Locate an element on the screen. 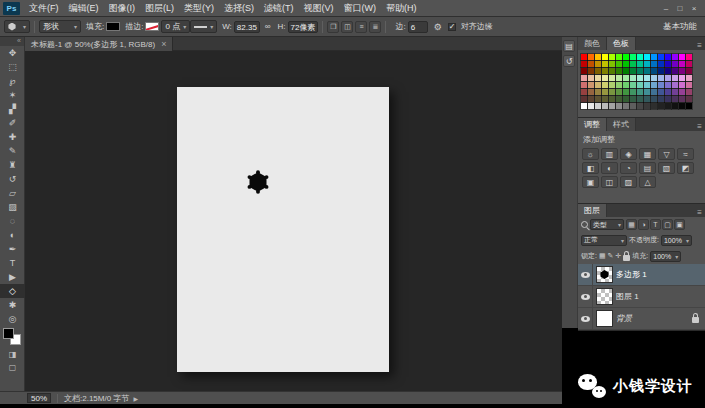  lock-image-pixels-icon: ✎ is located at coordinates (611, 256).